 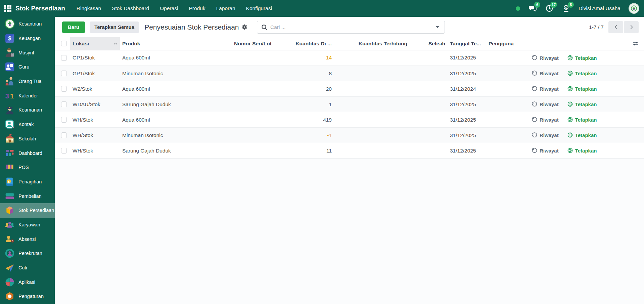 I want to click on table-row: WH/Stok Sarung Gajah Duduk 11 31/12/2025…, so click(x=349, y=151).